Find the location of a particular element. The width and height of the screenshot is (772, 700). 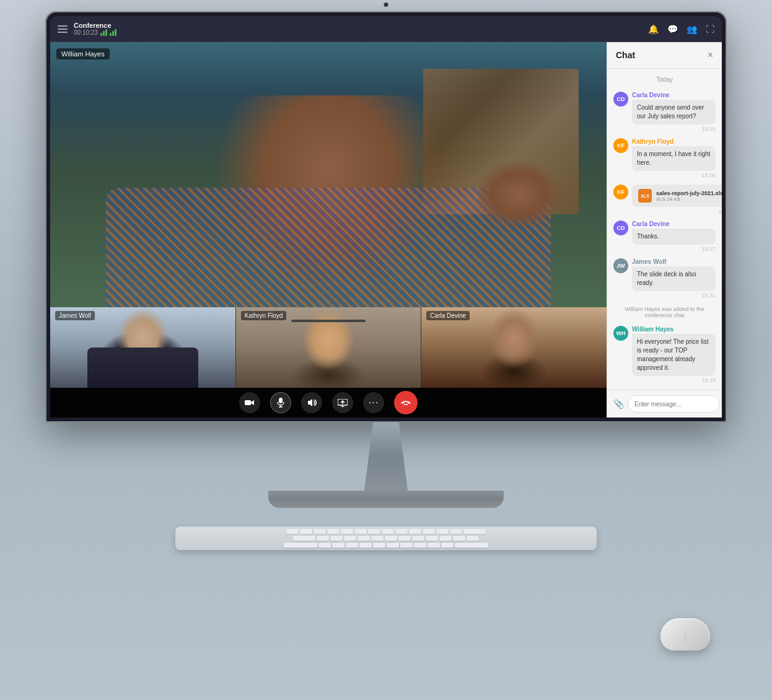

james-suit is located at coordinates (143, 368).